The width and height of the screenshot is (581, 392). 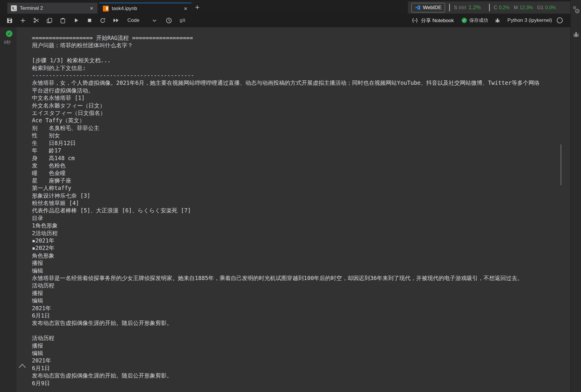 I want to click on vscode-logo-icon, so click(x=418, y=8).